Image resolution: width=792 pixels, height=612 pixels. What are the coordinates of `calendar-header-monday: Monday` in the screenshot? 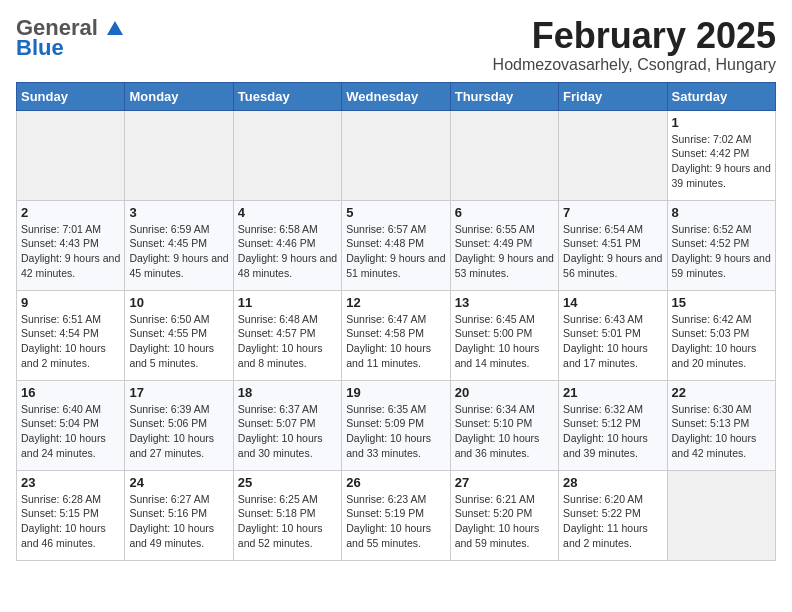 It's located at (179, 96).